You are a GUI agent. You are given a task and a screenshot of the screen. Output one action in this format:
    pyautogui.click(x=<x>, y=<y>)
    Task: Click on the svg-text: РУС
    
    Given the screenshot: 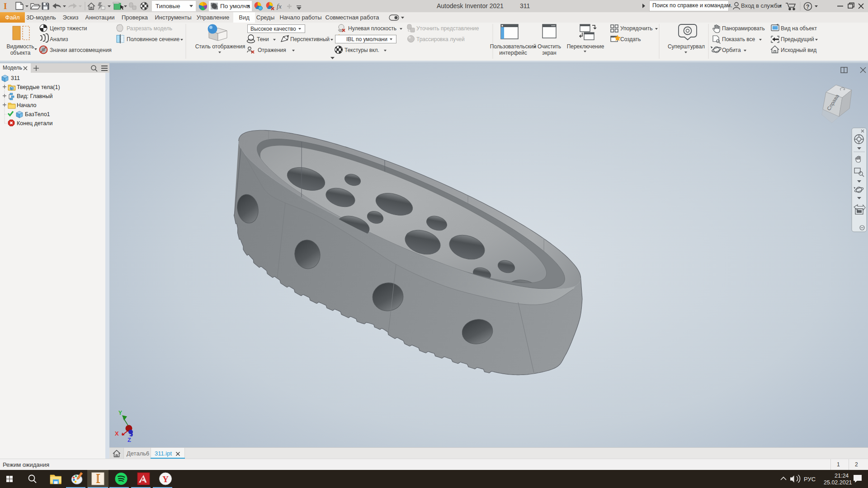 What is the action you would take?
    pyautogui.click(x=810, y=479)
    